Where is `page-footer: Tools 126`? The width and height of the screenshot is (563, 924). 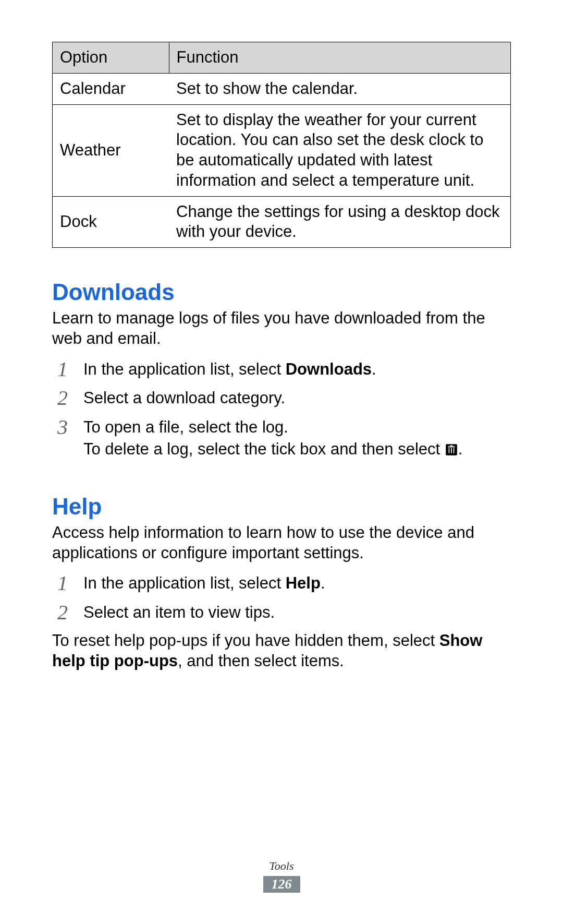
page-footer: Tools 126 is located at coordinates (282, 876).